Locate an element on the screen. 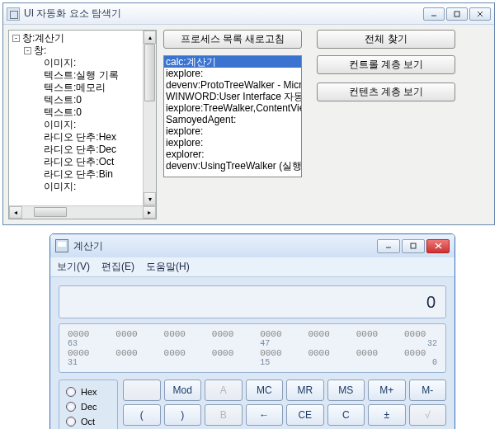  calc-display: 0 is located at coordinates (252, 302).